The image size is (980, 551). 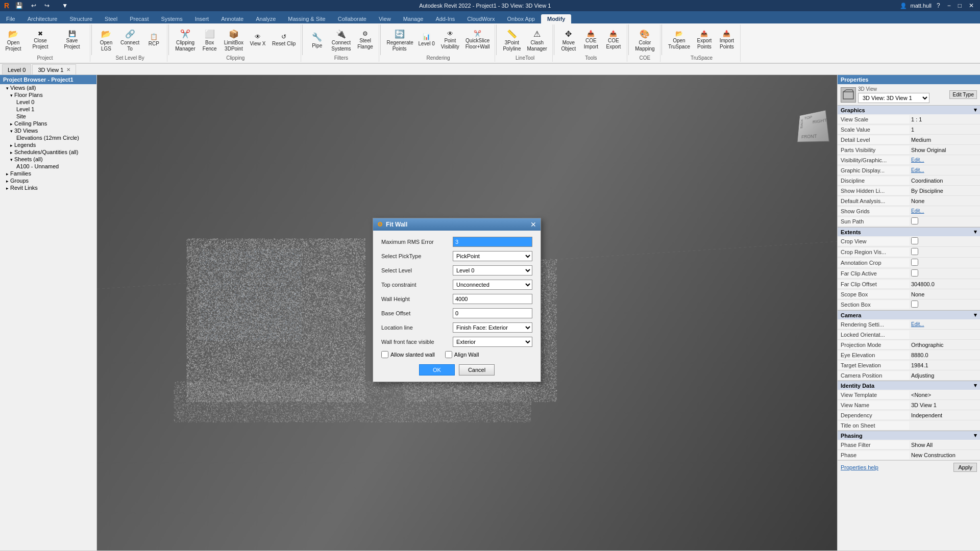 What do you see at coordinates (493, 285) in the screenshot?
I see `dialog-select-top-constraint: Unconnected Level 0 Level 1` at bounding box center [493, 285].